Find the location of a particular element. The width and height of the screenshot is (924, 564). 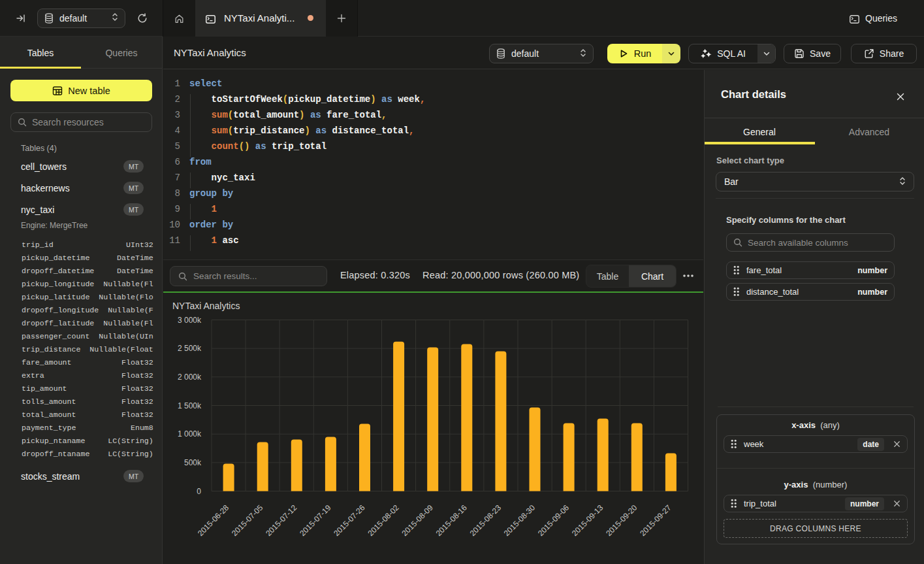

svg-text: 2015-07-05 is located at coordinates (247, 520).